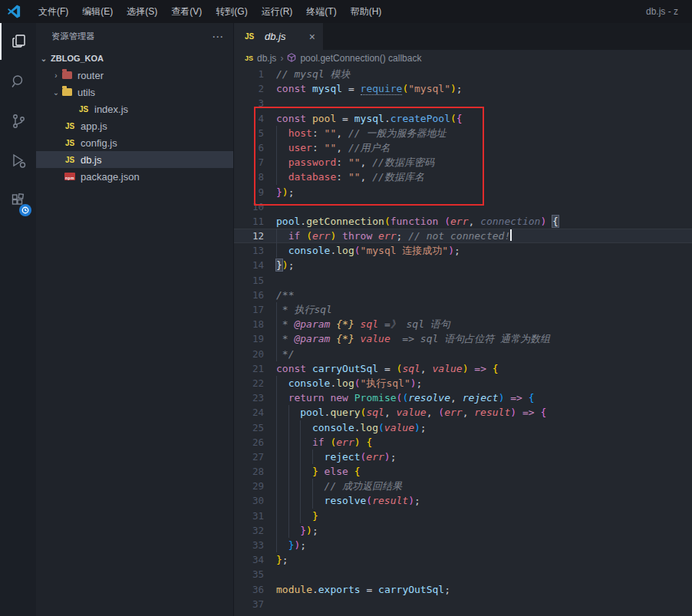  I want to click on run-debug-icon, so click(18, 161).